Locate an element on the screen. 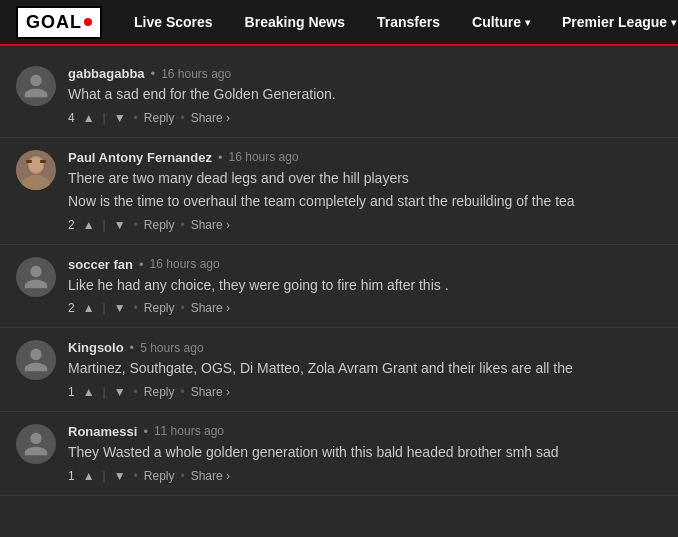 The height and width of the screenshot is (537, 678). comment-1-text: What a sad end for the Golden Generation… is located at coordinates (348, 95).